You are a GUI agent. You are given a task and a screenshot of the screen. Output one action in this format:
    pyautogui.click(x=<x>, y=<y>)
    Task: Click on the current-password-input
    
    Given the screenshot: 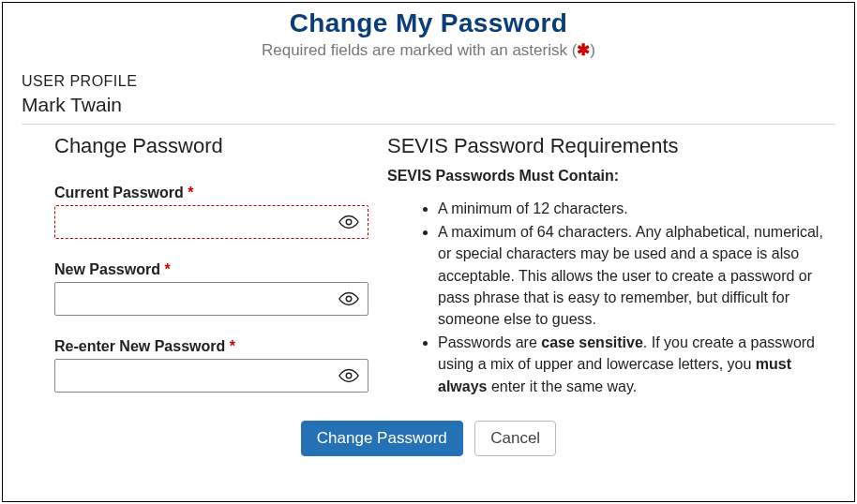 What is the action you would take?
    pyautogui.click(x=212, y=222)
    